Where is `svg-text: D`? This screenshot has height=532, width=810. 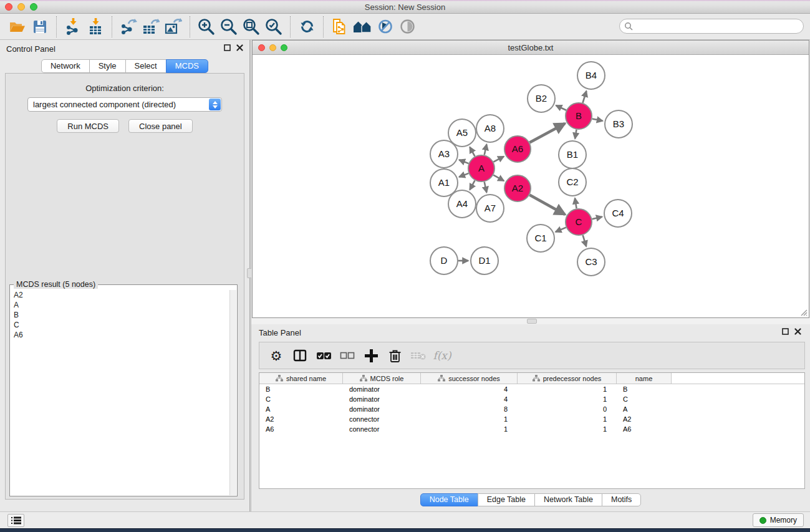
svg-text: D is located at coordinates (444, 261).